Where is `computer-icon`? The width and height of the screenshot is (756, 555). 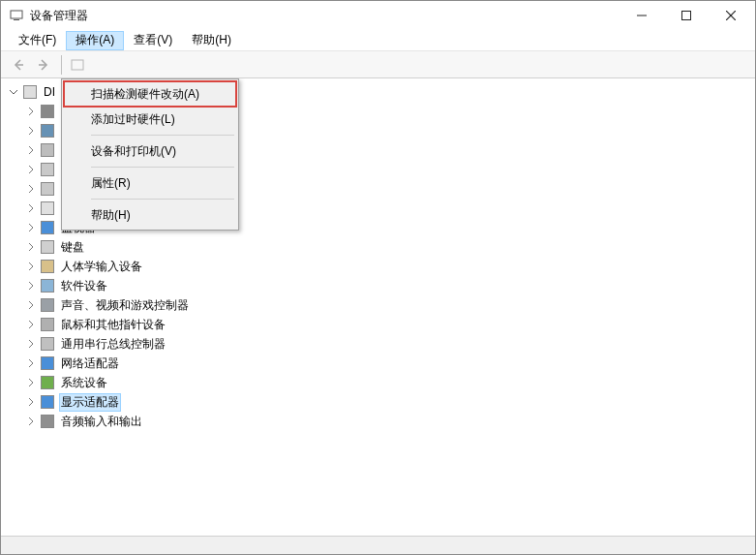
computer-icon is located at coordinates (30, 92).